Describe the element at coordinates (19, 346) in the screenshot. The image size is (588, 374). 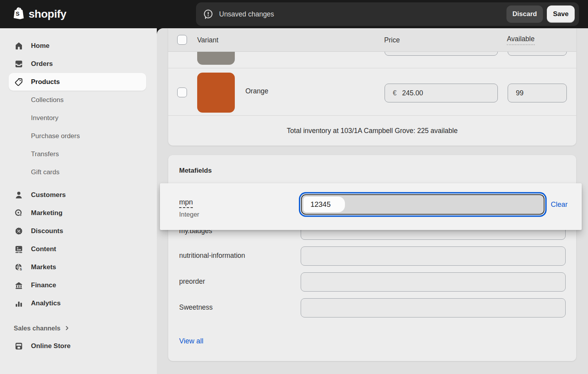
I see `online-store-icon` at that location.